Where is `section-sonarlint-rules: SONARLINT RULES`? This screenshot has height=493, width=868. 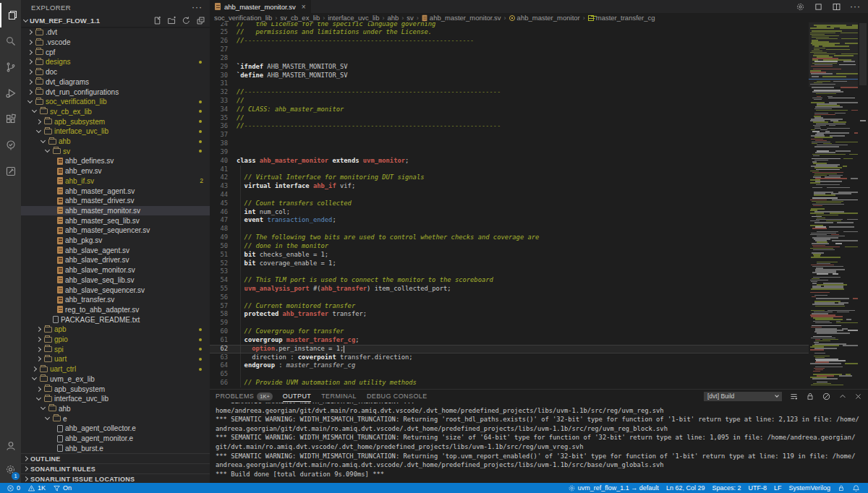
section-sonarlint-rules: SONARLINT RULES is located at coordinates (116, 468).